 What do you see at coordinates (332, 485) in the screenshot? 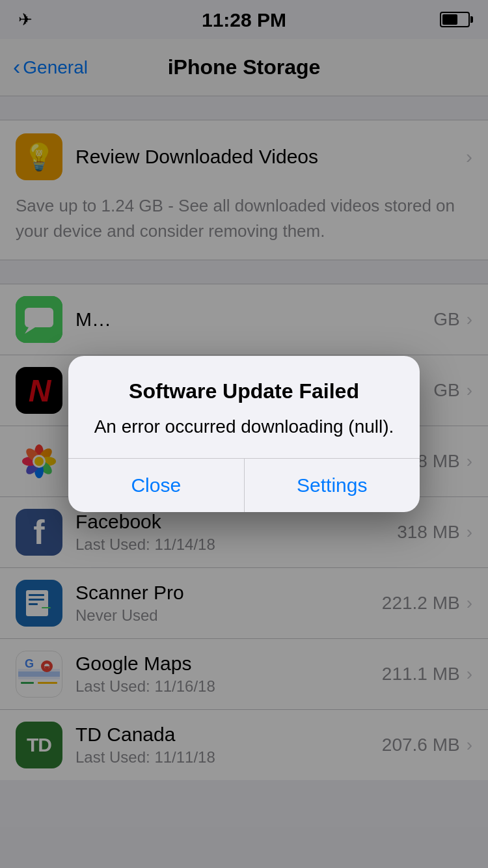
I see `alert-settings-button: Settings` at bounding box center [332, 485].